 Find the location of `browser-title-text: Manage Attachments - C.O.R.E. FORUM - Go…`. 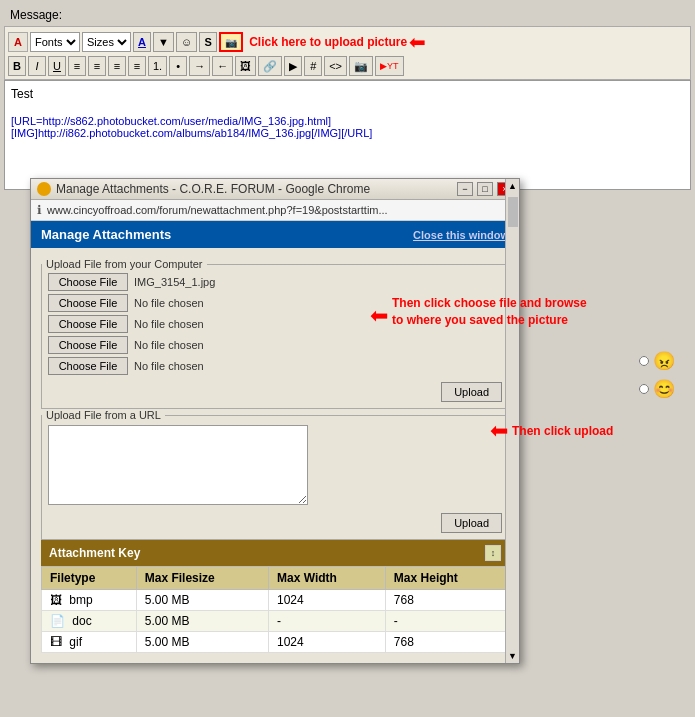

browser-title-text: Manage Attachments - C.O.R.E. FORUM - Go… is located at coordinates (213, 189).